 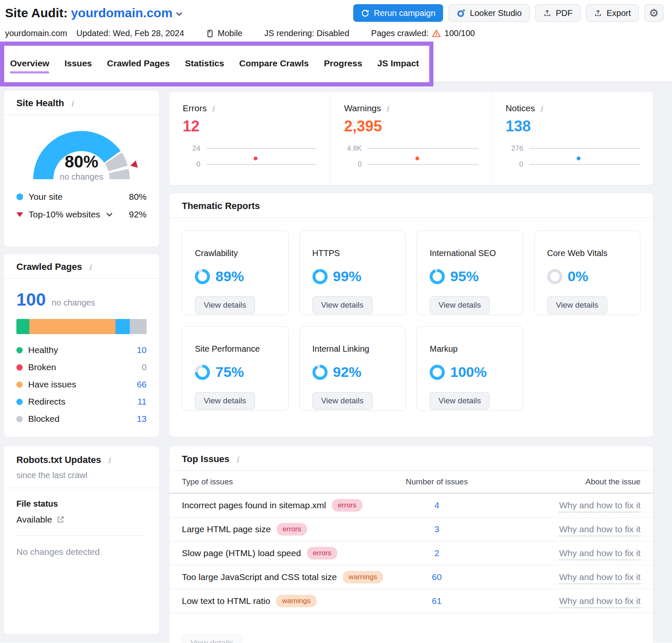 I want to click on bar-segment-redirects, so click(x=123, y=327).